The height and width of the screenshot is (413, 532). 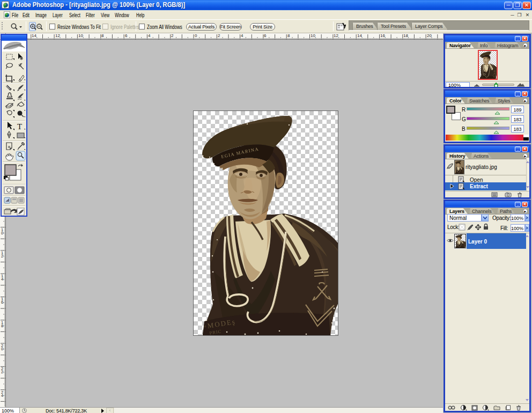 I want to click on svg-text: 18, so click(x=405, y=35).